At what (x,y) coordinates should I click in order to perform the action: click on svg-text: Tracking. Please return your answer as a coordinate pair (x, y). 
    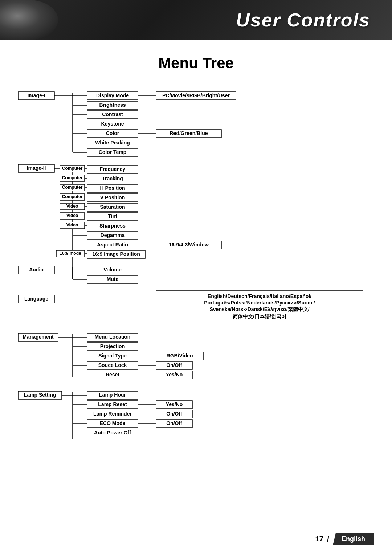
    Looking at the image, I should click on (113, 179).